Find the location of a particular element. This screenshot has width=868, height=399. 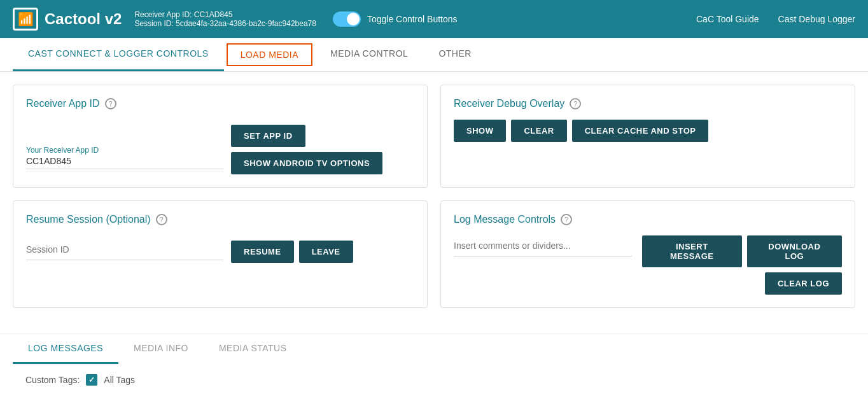

receiver-app-id-title: Receiver App ID ? is located at coordinates (220, 104).